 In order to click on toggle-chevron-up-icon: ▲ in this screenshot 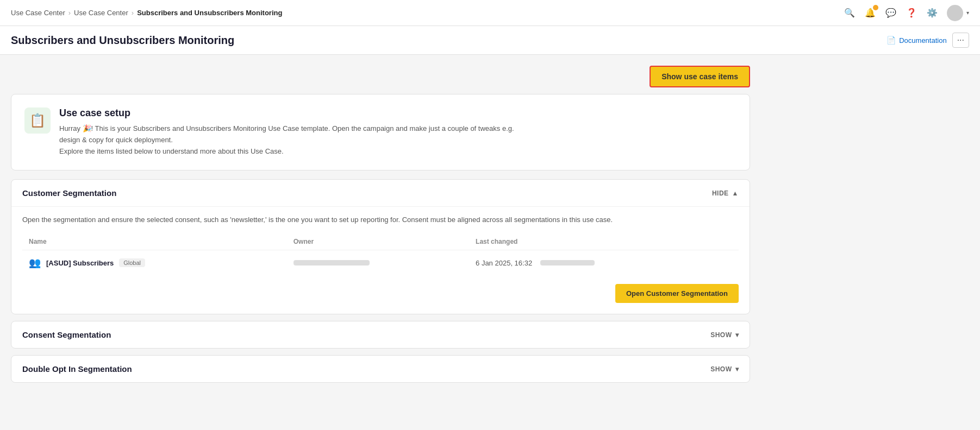, I will do `click(735, 193)`.